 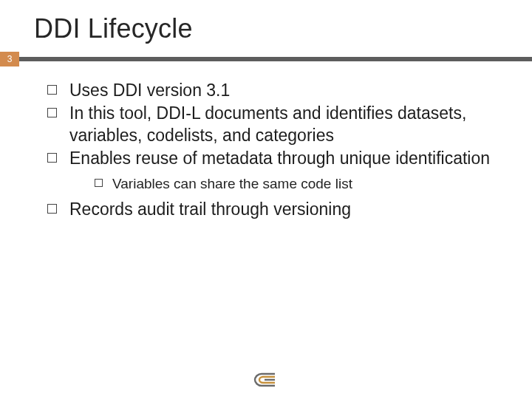 I want to click on footer-logo-icon, so click(x=266, y=380).